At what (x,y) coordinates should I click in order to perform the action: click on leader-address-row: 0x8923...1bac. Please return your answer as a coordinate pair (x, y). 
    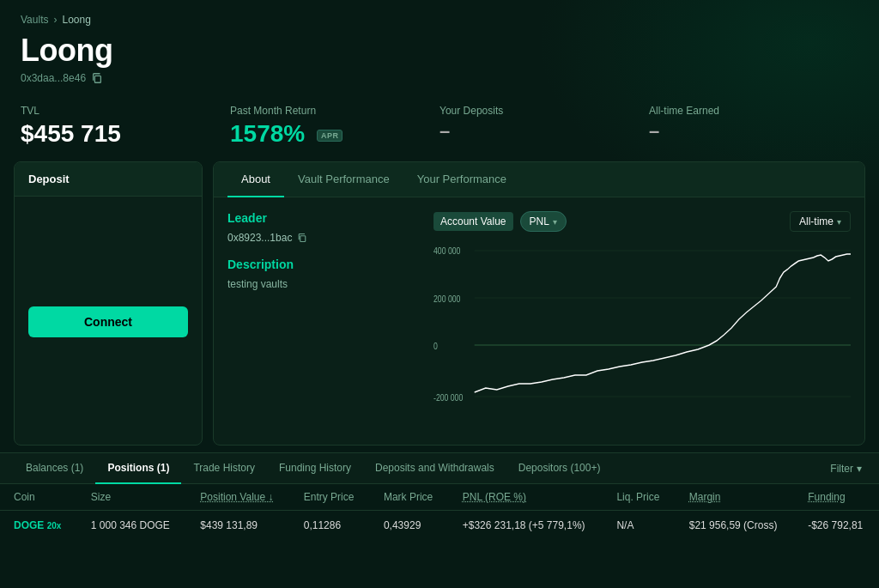
    Looking at the image, I should click on (322, 238).